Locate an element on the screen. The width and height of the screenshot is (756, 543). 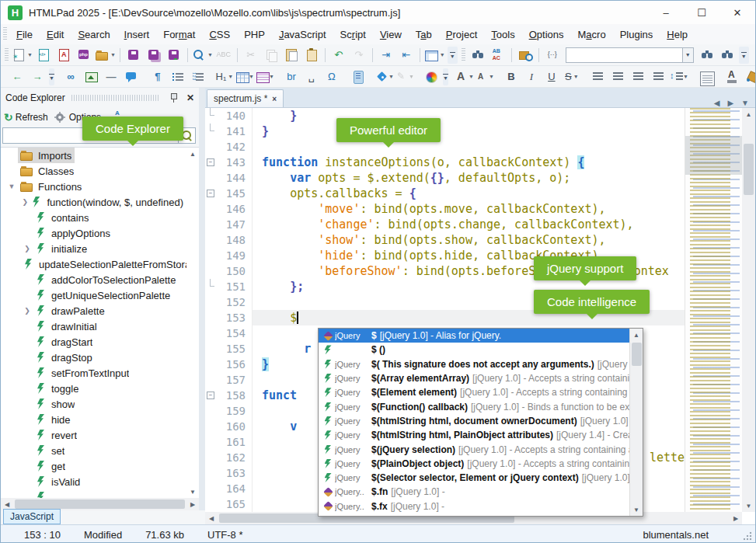
special-char-icon: Ω is located at coordinates (332, 77).